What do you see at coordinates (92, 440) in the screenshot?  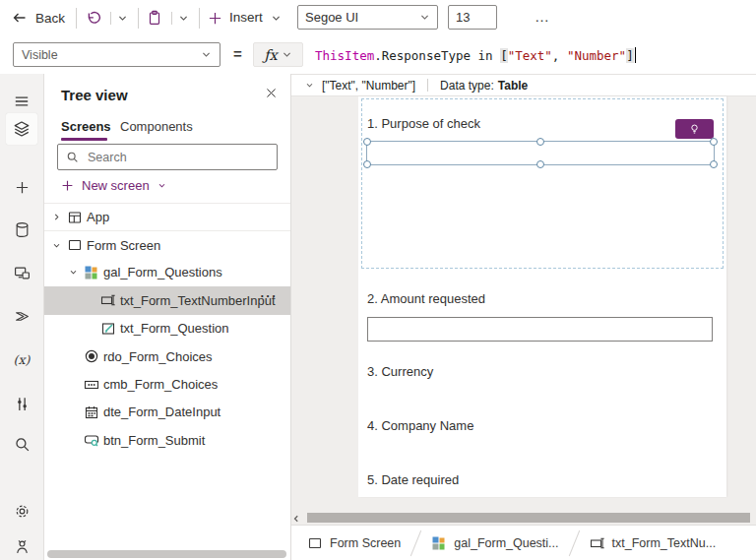 I see `button-icon` at bounding box center [92, 440].